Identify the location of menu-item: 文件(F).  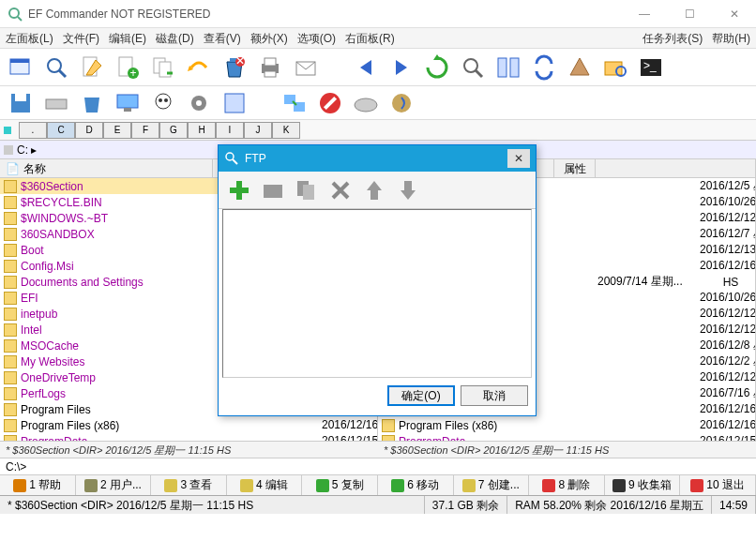
(81, 38).